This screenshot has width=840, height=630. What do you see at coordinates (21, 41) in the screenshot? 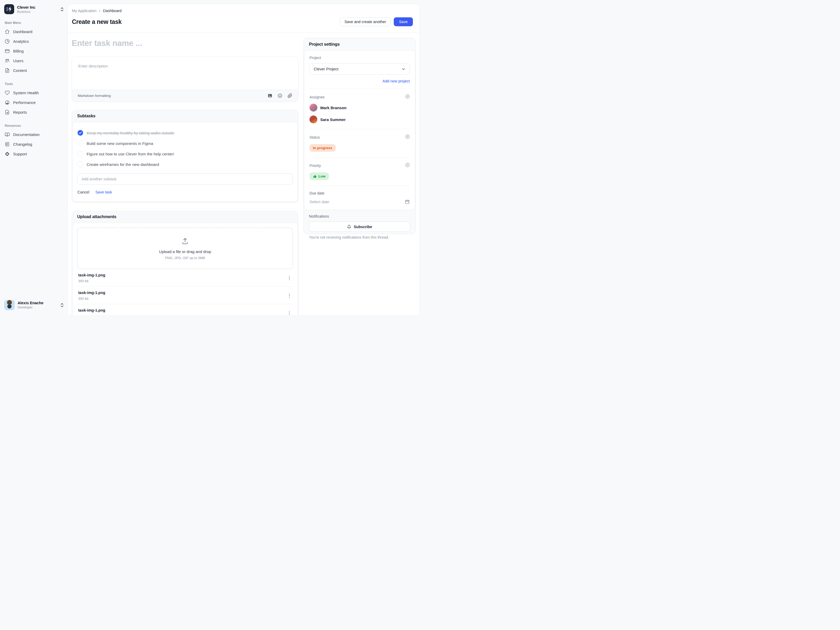
I see `sidebar-item-label: Analytics` at bounding box center [21, 41].